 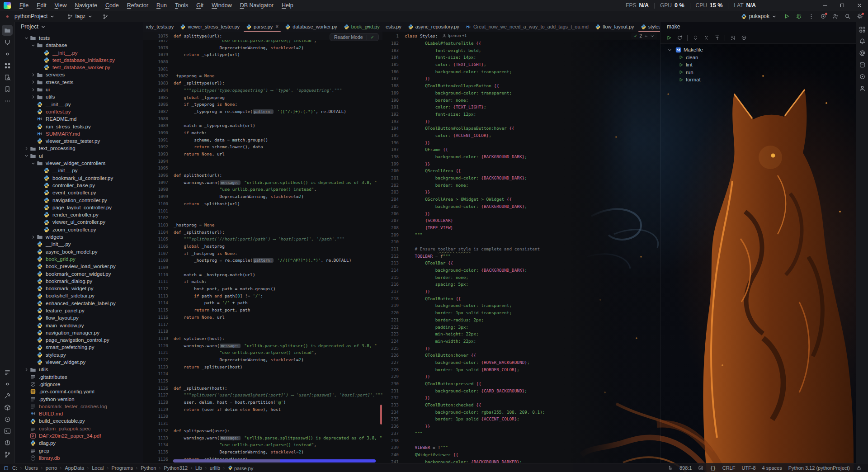 What do you see at coordinates (787, 16) in the screenshot?
I see `run-button` at bounding box center [787, 16].